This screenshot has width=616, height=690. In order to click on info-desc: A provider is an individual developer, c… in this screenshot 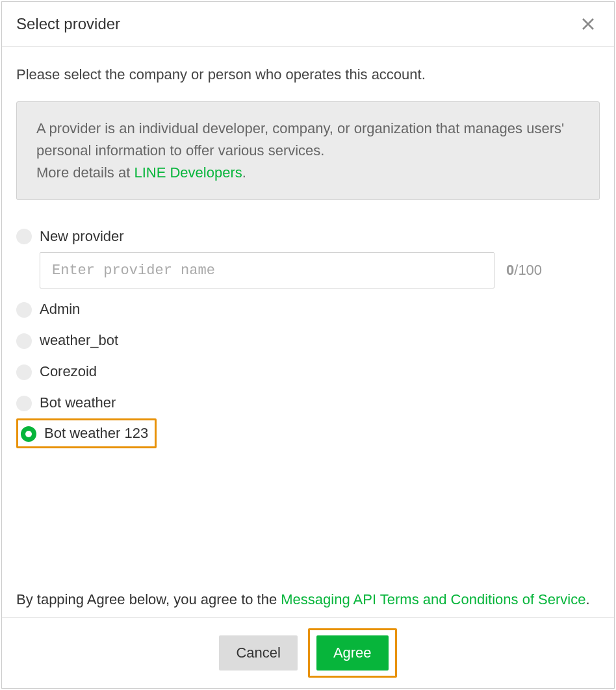, I will do `click(300, 139)`.